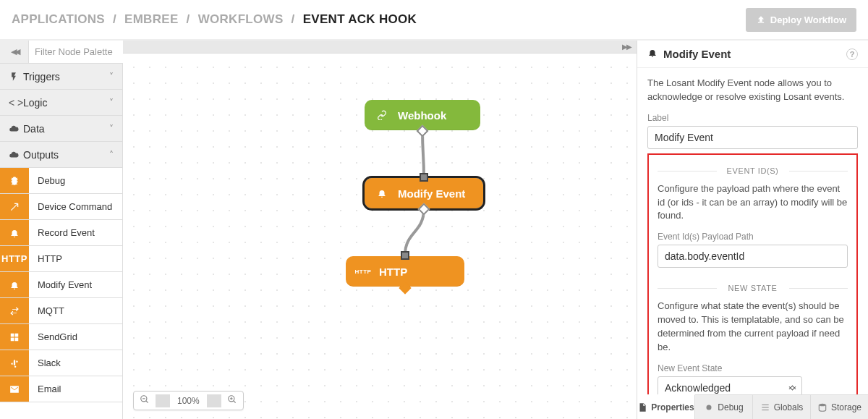 This screenshot has height=419, width=868. Describe the element at coordinates (61, 233) in the screenshot. I see `palette-item-record-event: Record Event` at that location.